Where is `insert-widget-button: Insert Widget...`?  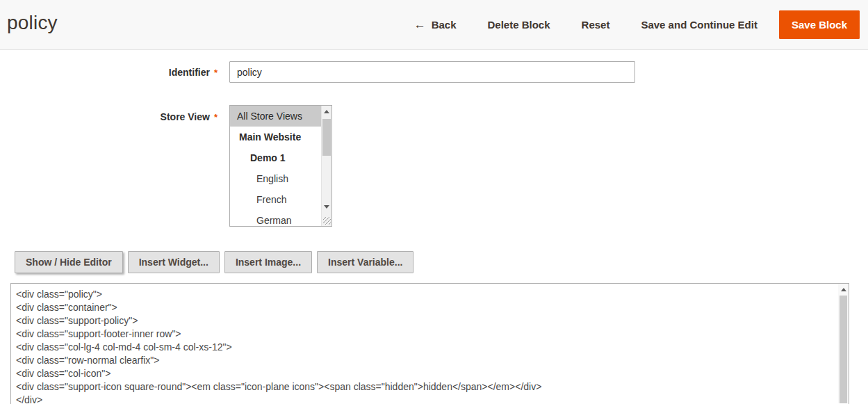
insert-widget-button: Insert Widget... is located at coordinates (174, 262).